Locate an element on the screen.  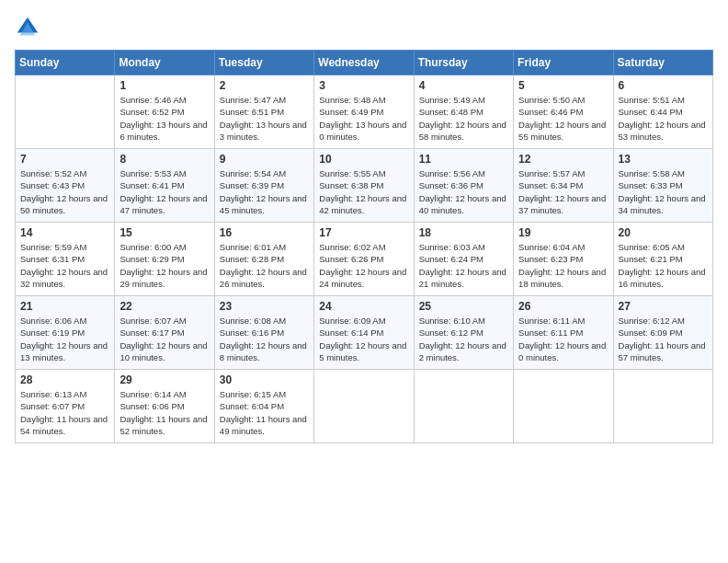
day-number: 9 is located at coordinates (265, 159).